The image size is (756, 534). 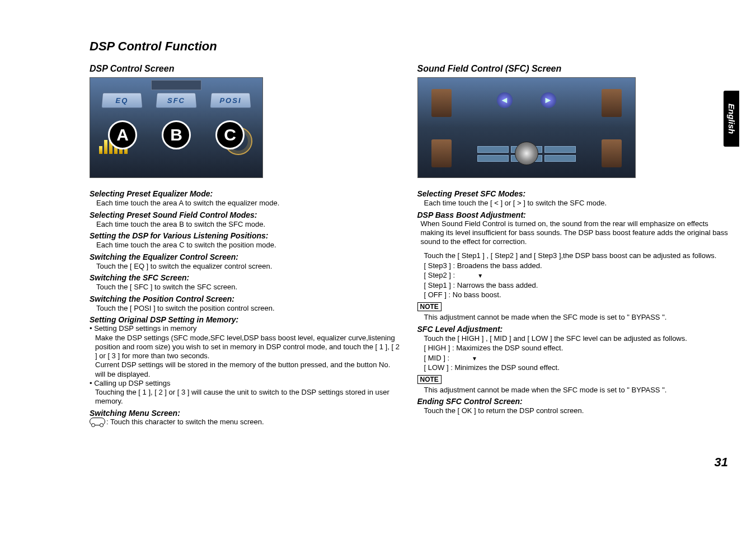 What do you see at coordinates (505, 100) in the screenshot?
I see `prev-arrow-icon: ◄` at bounding box center [505, 100].